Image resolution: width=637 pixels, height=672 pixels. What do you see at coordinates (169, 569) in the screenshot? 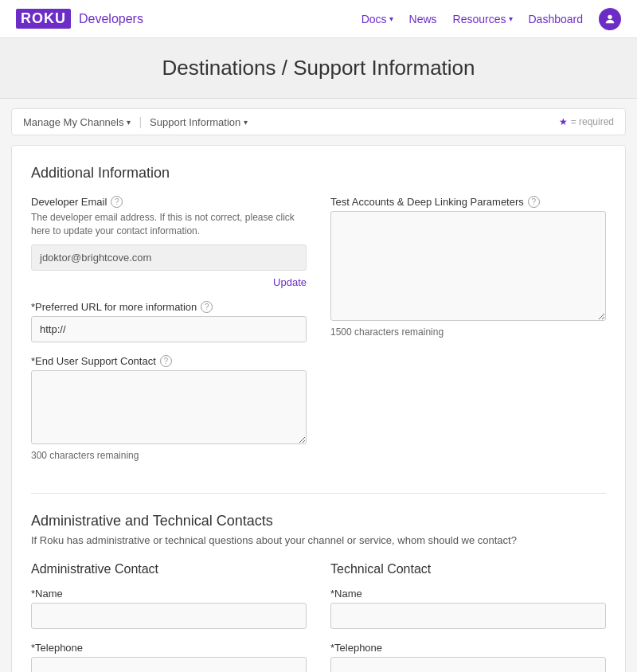
I see `admin-contact-heading: Administrative Contact` at bounding box center [169, 569].